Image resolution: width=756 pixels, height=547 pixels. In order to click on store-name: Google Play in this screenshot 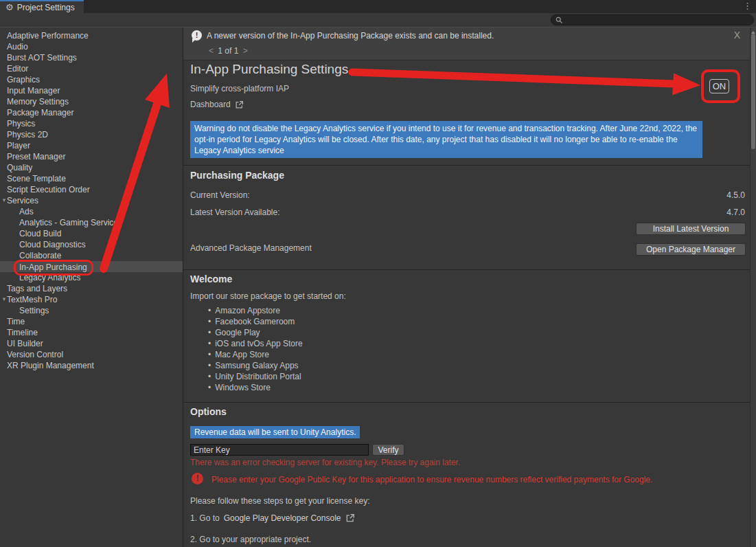, I will do `click(238, 333)`.